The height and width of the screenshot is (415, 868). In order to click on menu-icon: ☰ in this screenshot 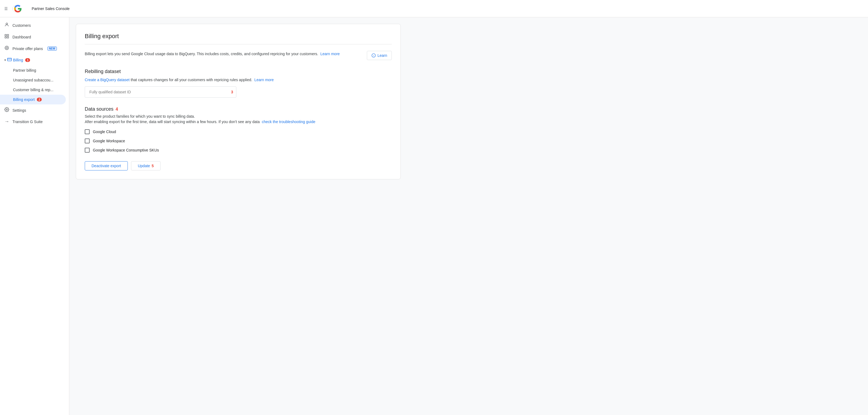, I will do `click(6, 9)`.